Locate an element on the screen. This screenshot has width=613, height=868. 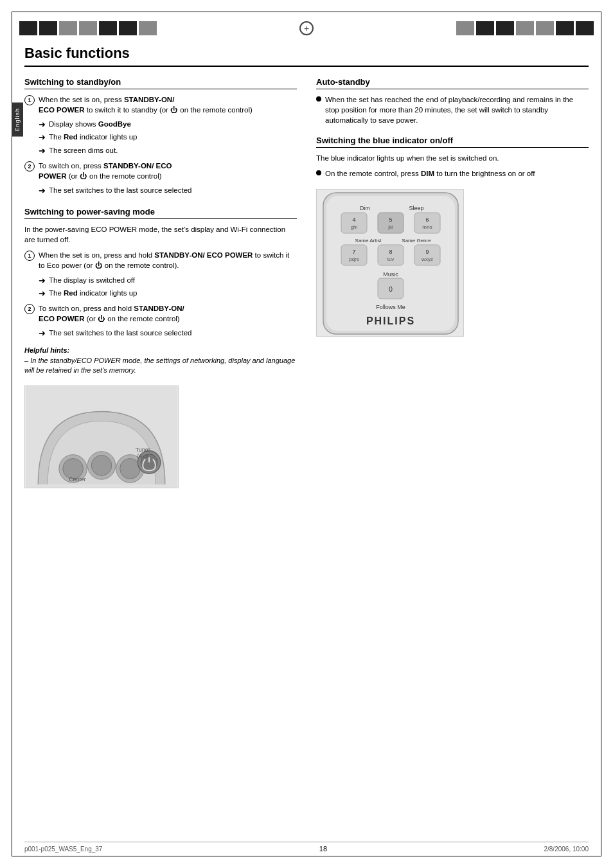
svg-text: jkl is located at coordinates (391, 227).